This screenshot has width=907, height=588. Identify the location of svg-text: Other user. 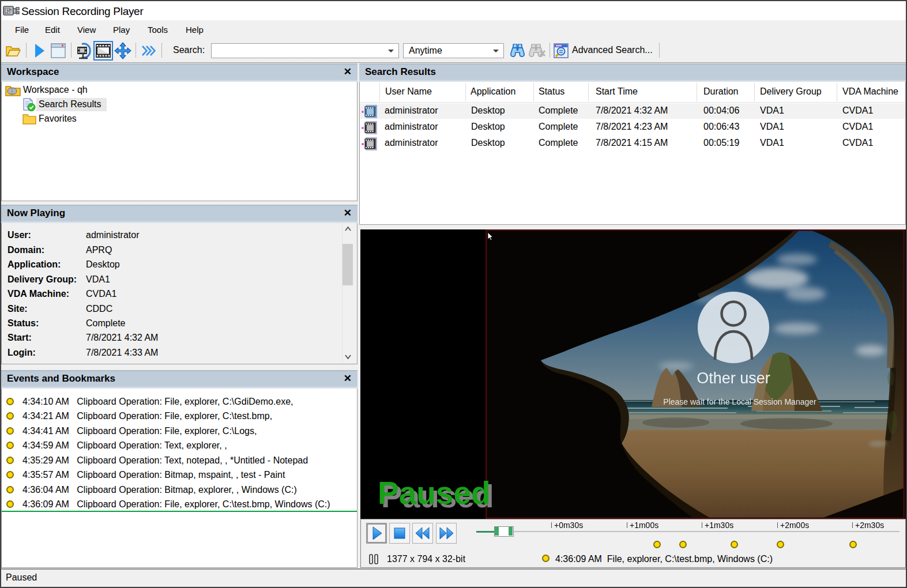
(733, 378).